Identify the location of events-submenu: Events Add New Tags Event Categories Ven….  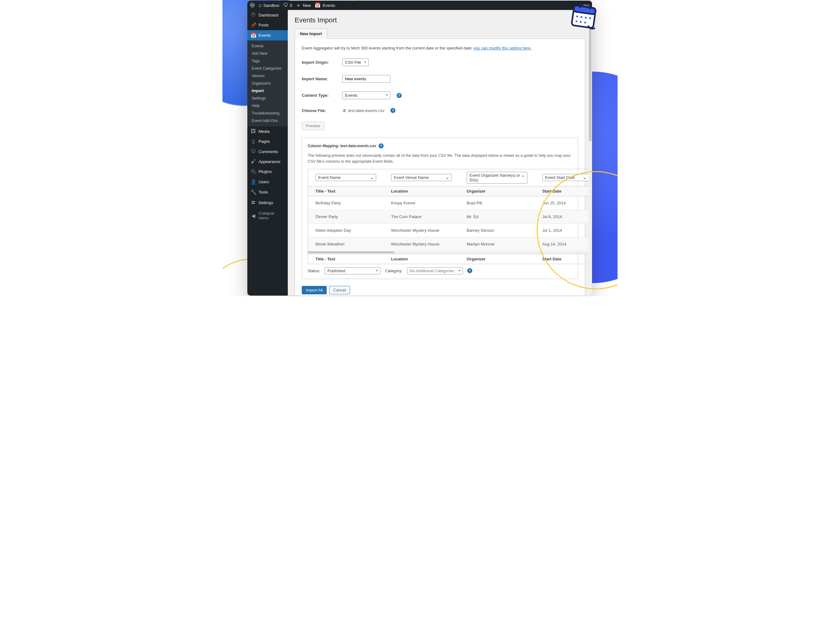
(267, 84).